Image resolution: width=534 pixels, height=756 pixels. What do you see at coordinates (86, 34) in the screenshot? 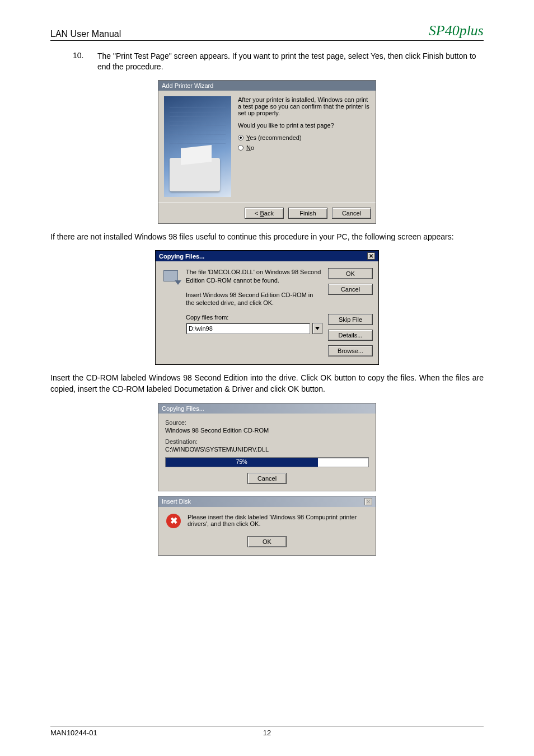
I see `manual-title: LAN User Manual` at bounding box center [86, 34].